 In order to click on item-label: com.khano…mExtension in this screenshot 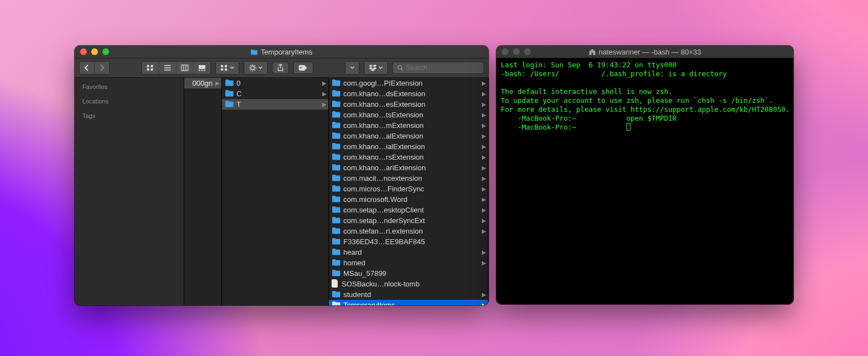, I will do `click(411, 126)`.